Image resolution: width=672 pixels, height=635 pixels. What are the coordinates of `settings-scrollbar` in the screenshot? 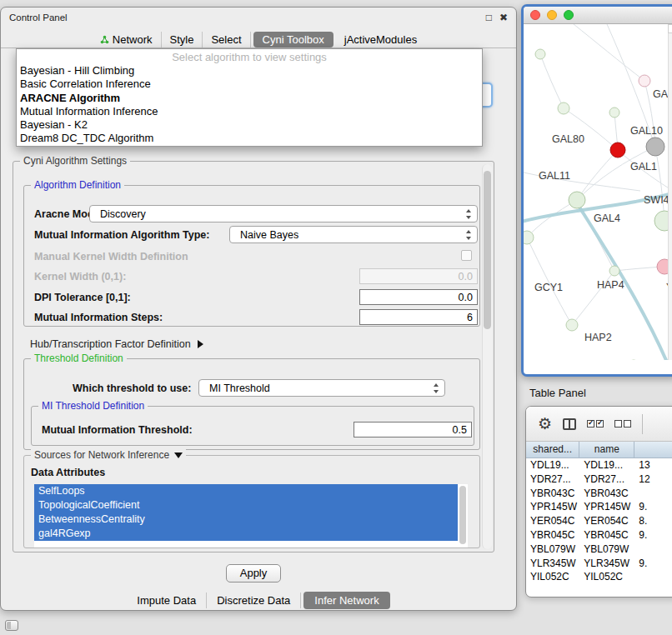 It's located at (487, 357).